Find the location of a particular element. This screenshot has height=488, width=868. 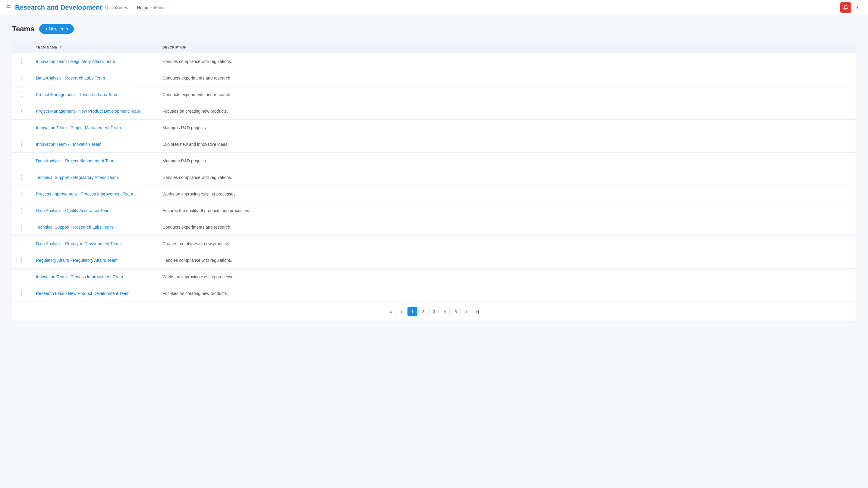

pagination-page-1: 1 is located at coordinates (412, 312).